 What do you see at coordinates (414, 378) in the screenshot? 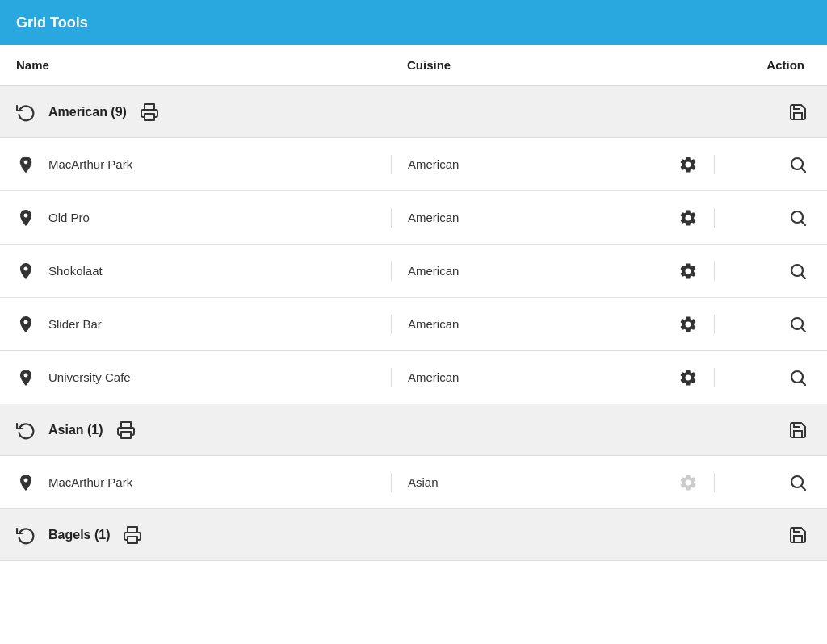
I see `table-row: University Cafe American` at bounding box center [414, 378].